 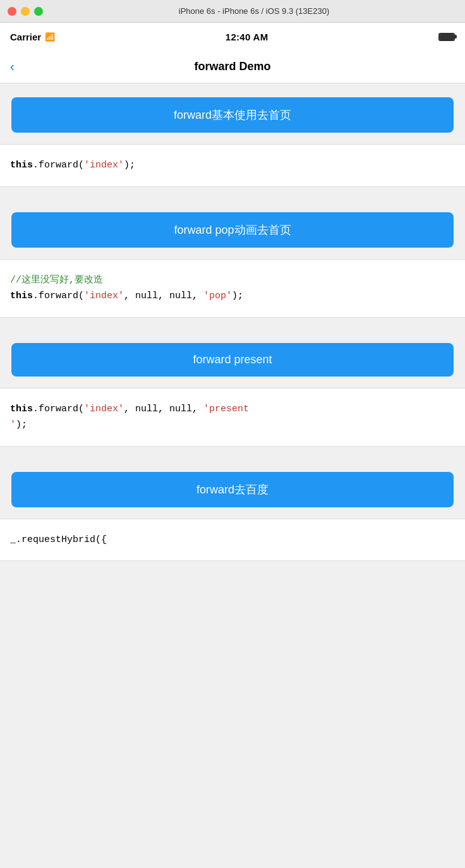 I want to click on forward-baidu-button: forward去百度, so click(x=232, y=490).